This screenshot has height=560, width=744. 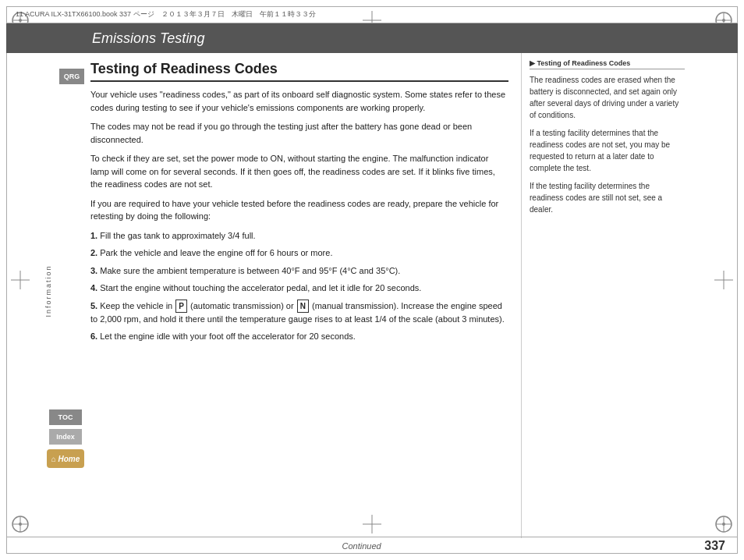 I want to click on index-button: Index, so click(x=66, y=437).